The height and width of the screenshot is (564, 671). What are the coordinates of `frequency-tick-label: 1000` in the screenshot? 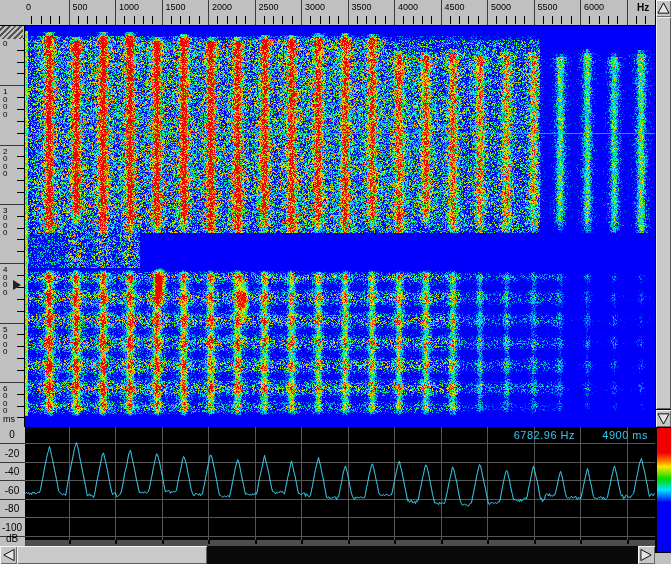 It's located at (129, 7).